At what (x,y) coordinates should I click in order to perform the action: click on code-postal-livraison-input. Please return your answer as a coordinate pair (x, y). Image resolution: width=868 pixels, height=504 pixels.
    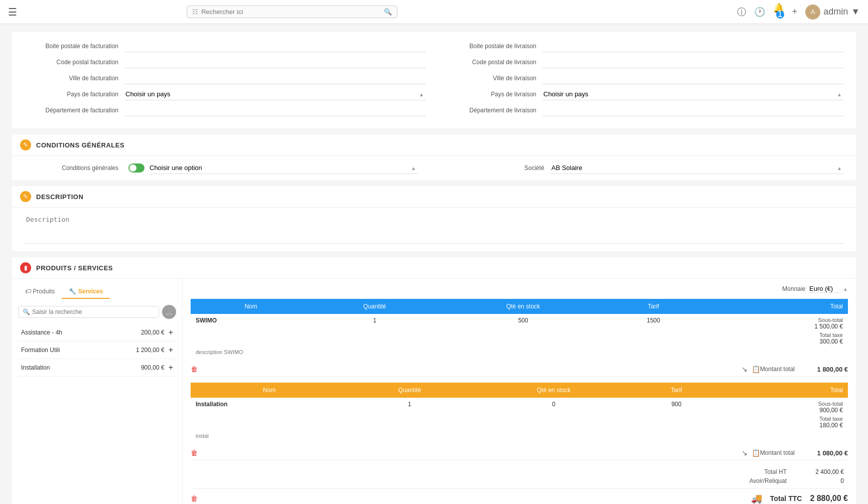
    Looking at the image, I should click on (693, 62).